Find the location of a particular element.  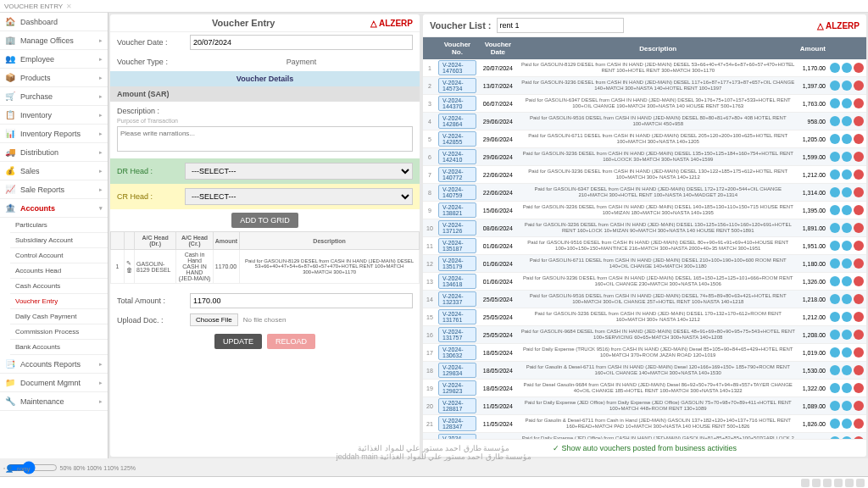

nav-sub-item: Particulars is located at coordinates (59, 225).